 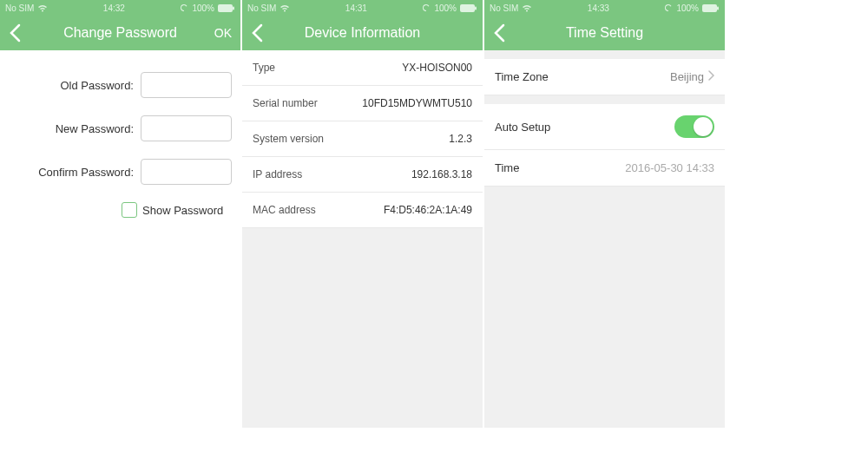 What do you see at coordinates (523, 127) in the screenshot?
I see `autosetup-label: Auto Setup` at bounding box center [523, 127].